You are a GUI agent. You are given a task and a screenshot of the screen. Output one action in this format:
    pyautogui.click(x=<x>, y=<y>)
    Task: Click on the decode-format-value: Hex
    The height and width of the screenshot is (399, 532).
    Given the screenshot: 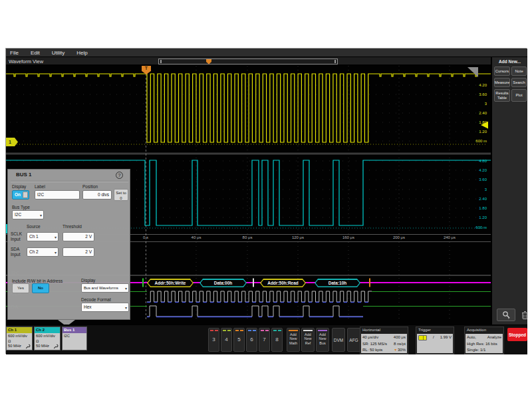 What is the action you would take?
    pyautogui.click(x=88, y=307)
    